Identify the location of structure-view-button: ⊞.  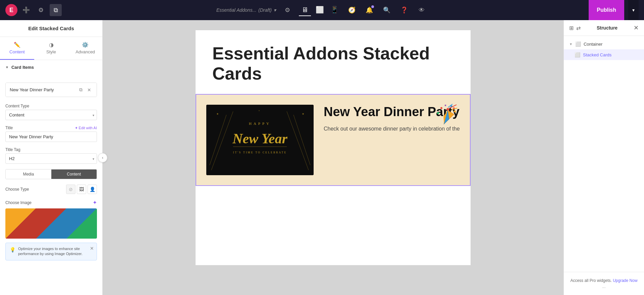
(572, 28).